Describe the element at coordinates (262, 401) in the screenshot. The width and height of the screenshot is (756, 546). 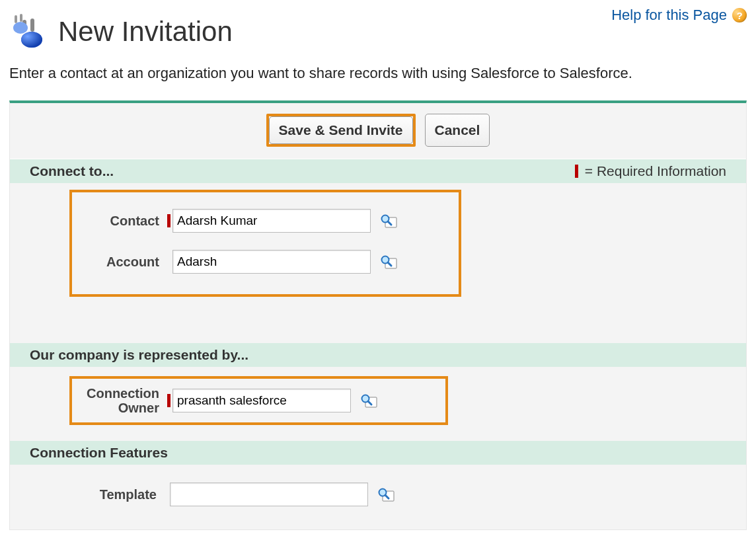
I see `connection-owner-input` at that location.